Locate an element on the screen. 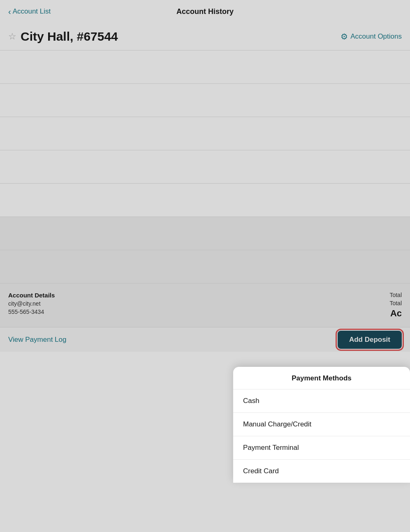 Image resolution: width=410 pixels, height=532 pixels. account-options-button: ⚙ Account Options is located at coordinates (371, 37).